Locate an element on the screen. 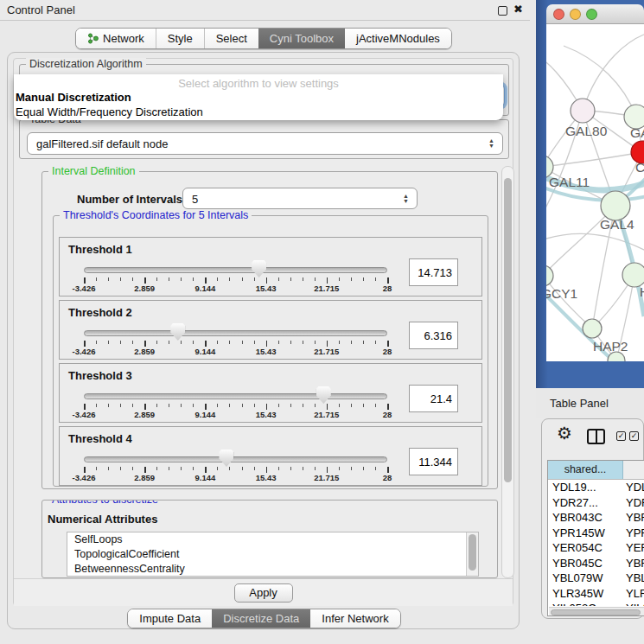 The image size is (644, 644). table-header-cell: shared... is located at coordinates (586, 470).